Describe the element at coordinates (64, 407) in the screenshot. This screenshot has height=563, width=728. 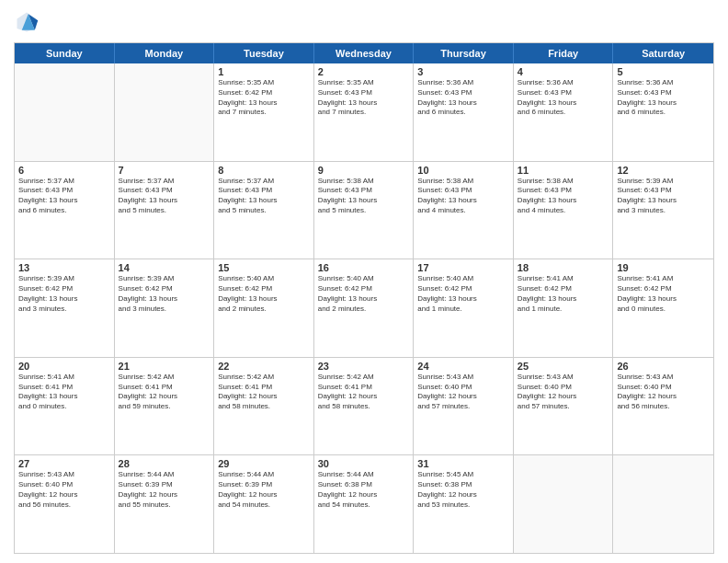
I see `day-cell-20: 20Sunrise: 5:41 AM Sunset: 6:41 PM Dayli…` at that location.